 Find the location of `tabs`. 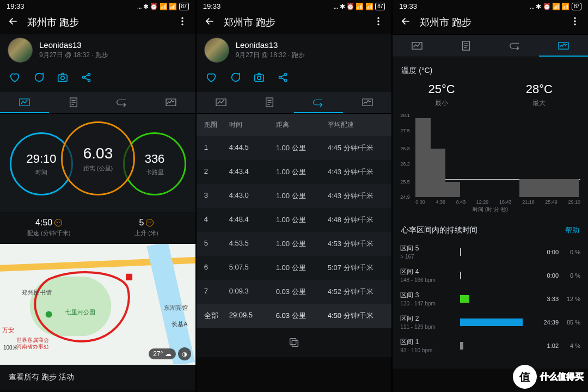

tabs is located at coordinates (98, 102).